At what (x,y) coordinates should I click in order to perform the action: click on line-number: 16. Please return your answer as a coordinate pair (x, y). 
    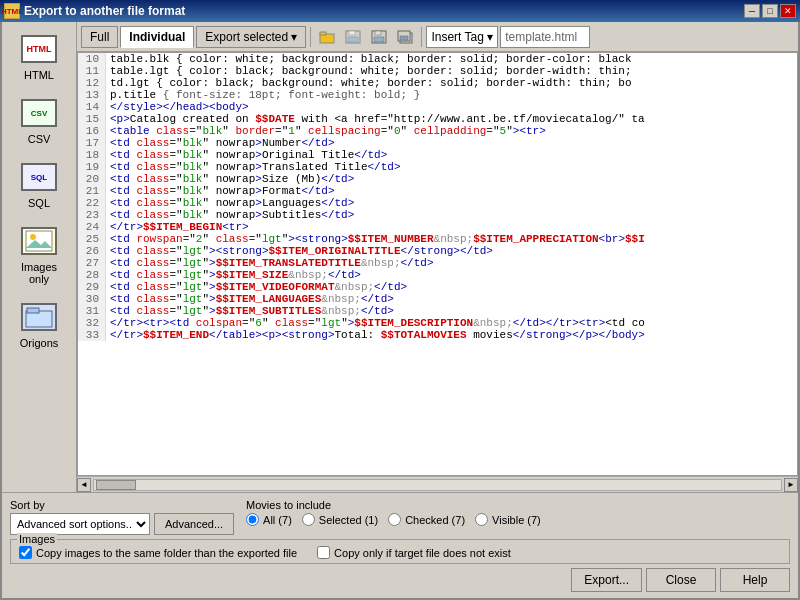
    Looking at the image, I should click on (92, 131).